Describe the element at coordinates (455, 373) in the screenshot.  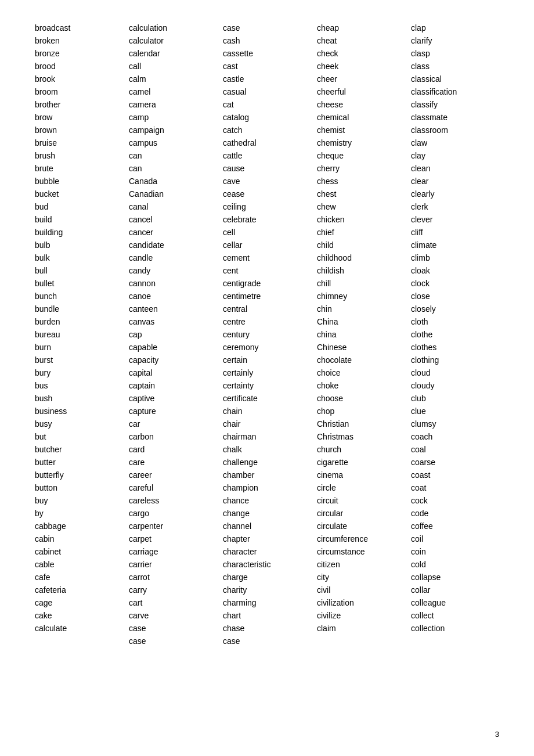
I see `list-item: cloud` at that location.